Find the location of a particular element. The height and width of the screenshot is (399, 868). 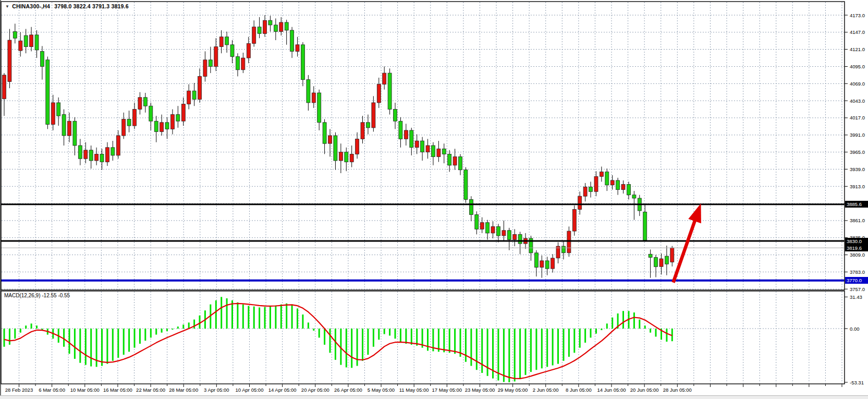

time-tick-label: 29 May 05:00 is located at coordinates (513, 390).